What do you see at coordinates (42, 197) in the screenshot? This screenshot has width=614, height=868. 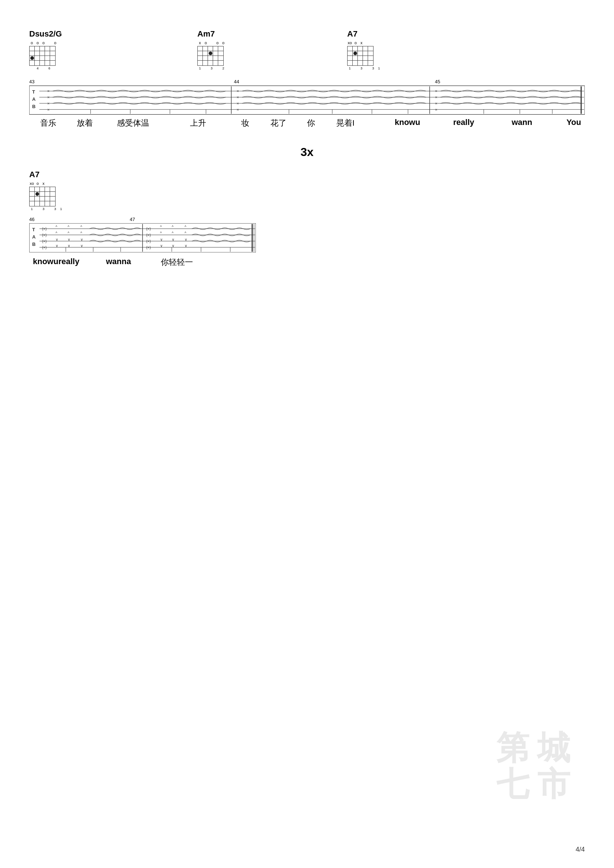 I see `chord-a7-bottom-grid` at bounding box center [42, 197].